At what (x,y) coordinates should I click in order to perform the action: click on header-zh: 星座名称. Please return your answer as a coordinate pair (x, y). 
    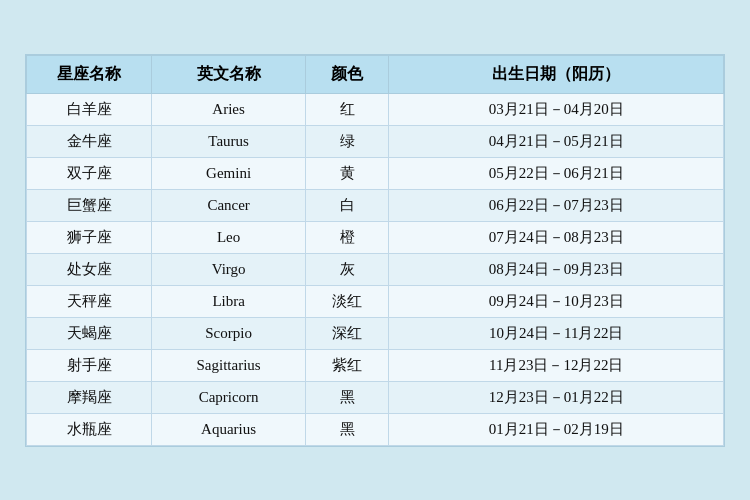
    Looking at the image, I should click on (90, 74).